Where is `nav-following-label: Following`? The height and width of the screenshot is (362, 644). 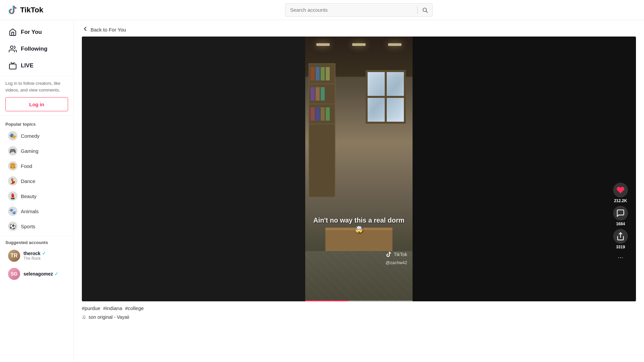
nav-following-label: Following is located at coordinates (34, 49).